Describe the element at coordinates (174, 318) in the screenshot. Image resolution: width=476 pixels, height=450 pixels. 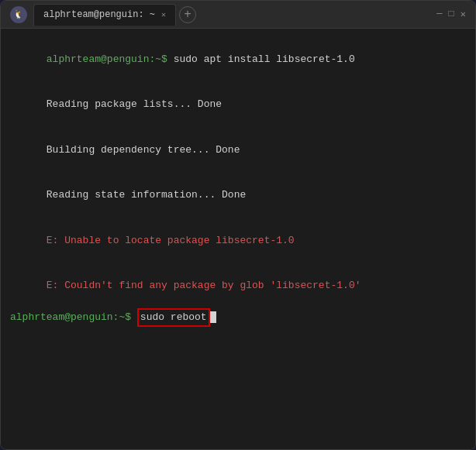
I see `current-command: sudo reboot` at that location.